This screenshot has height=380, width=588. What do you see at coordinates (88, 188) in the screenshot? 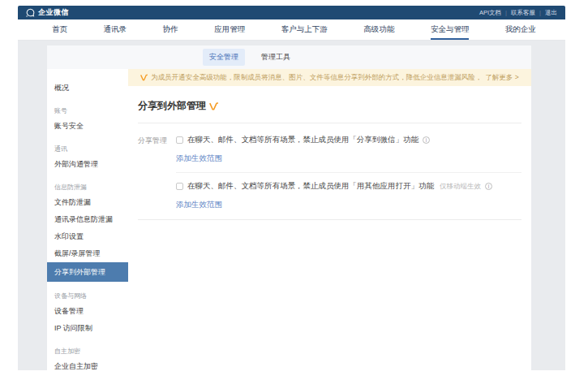
I see `sidebar-section-info-leak-prevention: 信息防泄漏` at bounding box center [88, 188].